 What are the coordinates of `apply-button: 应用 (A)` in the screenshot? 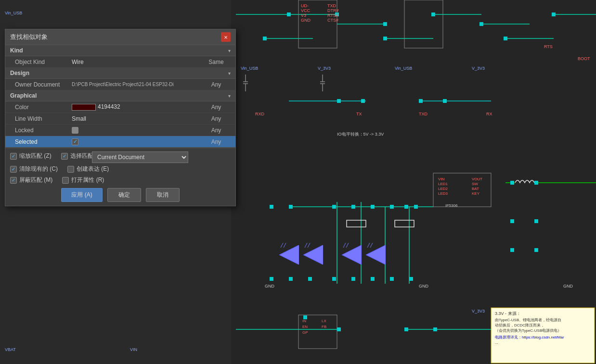 It's located at (82, 195).